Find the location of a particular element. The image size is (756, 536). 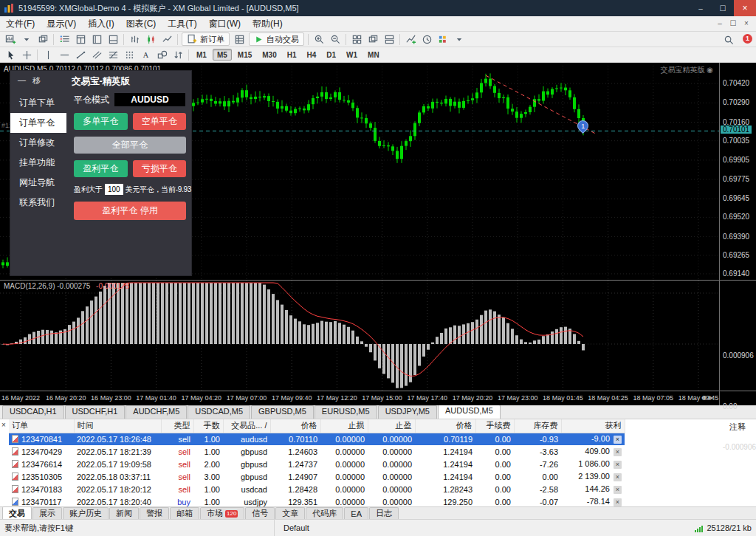

order-row: 1234701832022.05.17 18:20:12sell1.00usdc… is located at coordinates (317, 489).